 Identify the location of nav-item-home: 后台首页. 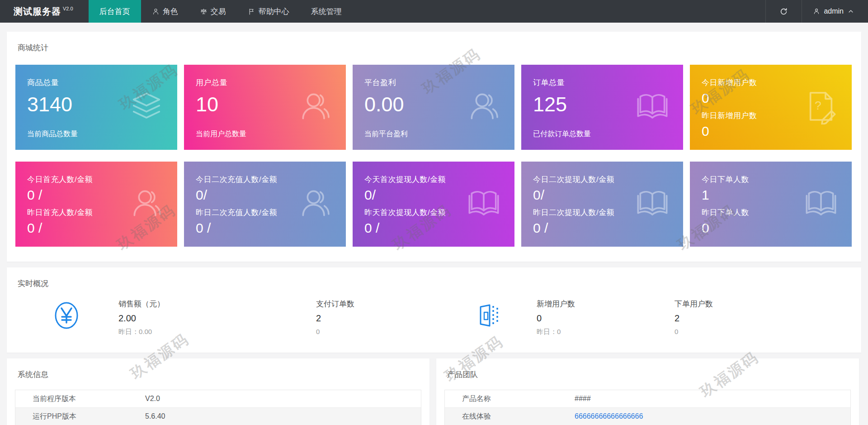
(115, 11).